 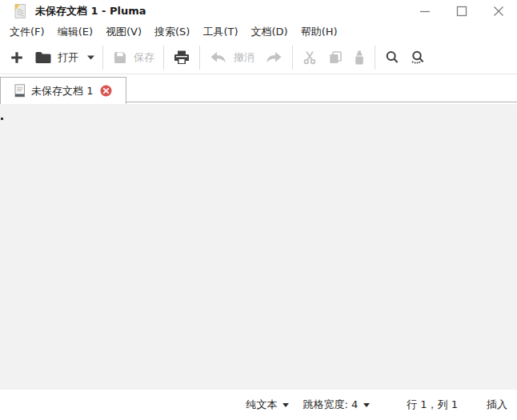 I want to click on redo-icon, so click(x=274, y=58).